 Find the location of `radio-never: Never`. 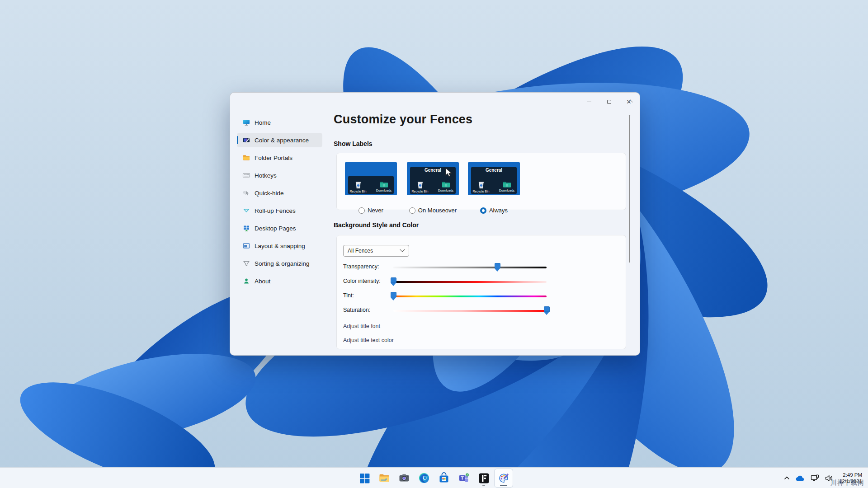

radio-never: Never is located at coordinates (371, 211).